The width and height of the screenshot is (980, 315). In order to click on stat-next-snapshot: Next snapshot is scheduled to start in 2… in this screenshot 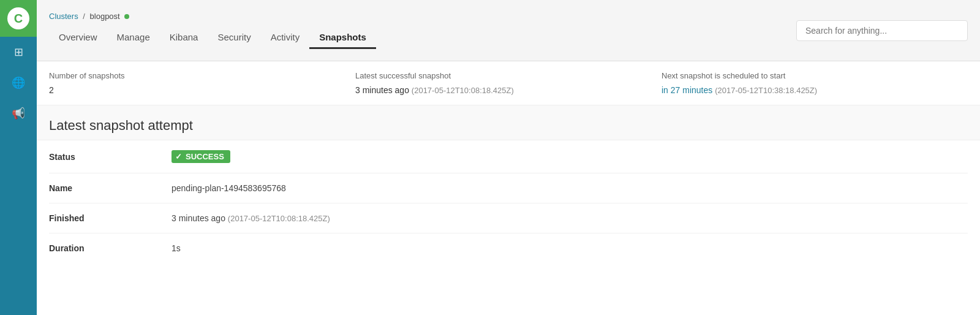, I will do `click(815, 83)`.